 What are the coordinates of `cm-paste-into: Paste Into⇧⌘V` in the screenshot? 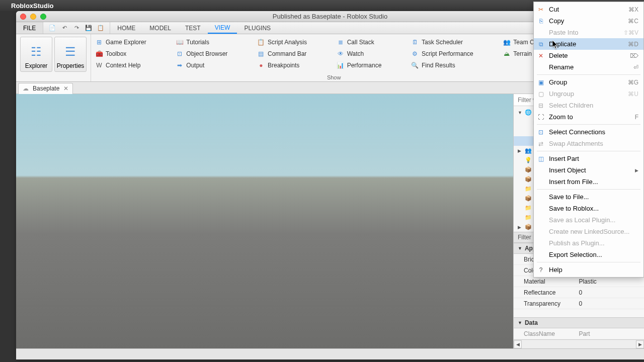 It's located at (589, 32).